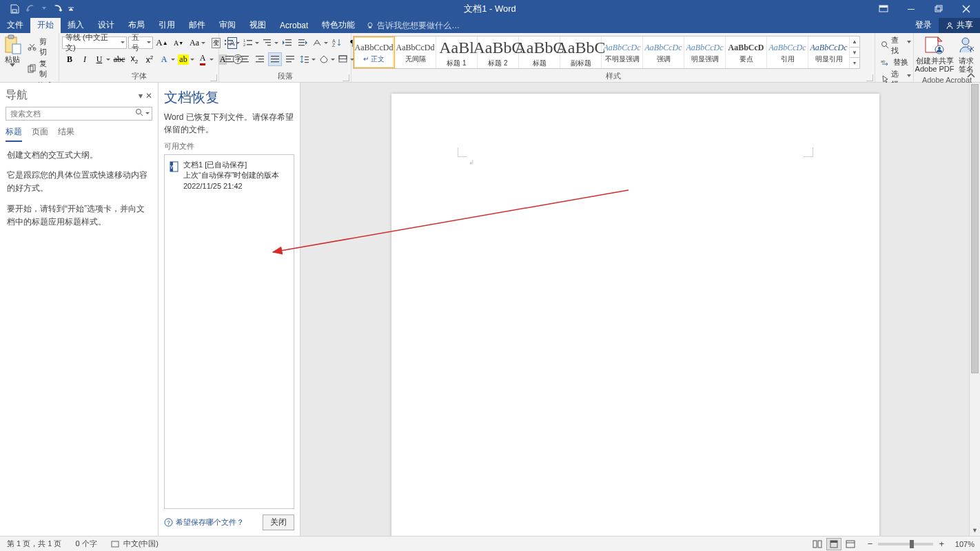 Image resolution: width=980 pixels, height=551 pixels. Describe the element at coordinates (45, 25) in the screenshot. I see `tab-home: 开始` at that location.